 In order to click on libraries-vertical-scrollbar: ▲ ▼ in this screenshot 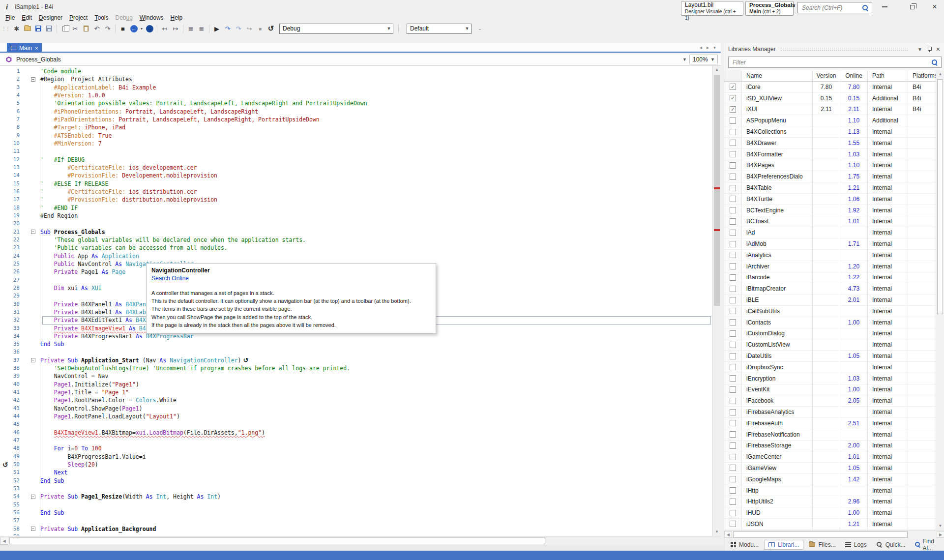, I will do `click(940, 300)`.